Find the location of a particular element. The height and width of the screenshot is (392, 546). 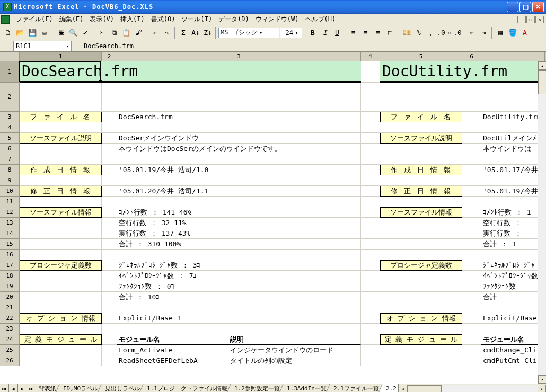

row-header: 18 is located at coordinates (10, 276).